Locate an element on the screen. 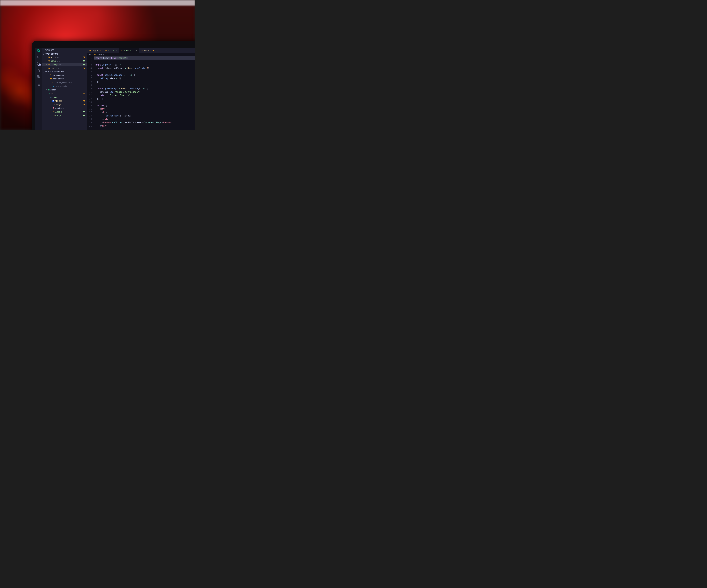 This screenshot has height=588, width=707. file-name: index.js is located at coordinates (54, 68).